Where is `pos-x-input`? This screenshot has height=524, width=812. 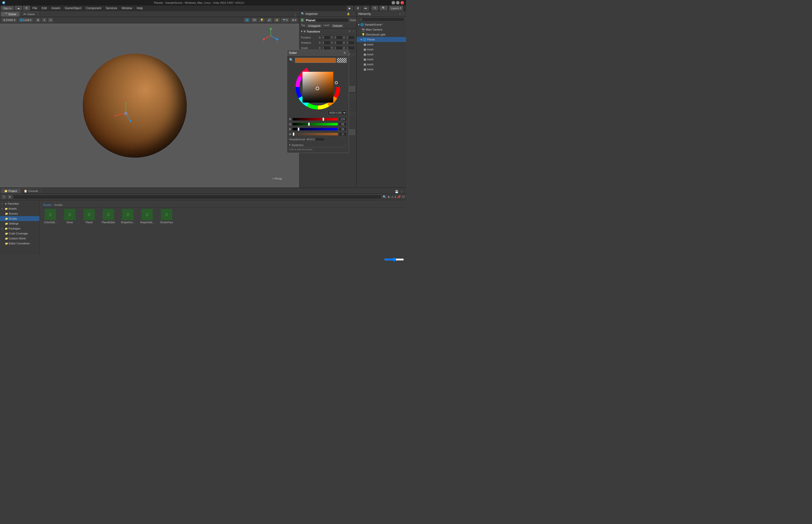 pos-x-input is located at coordinates (326, 37).